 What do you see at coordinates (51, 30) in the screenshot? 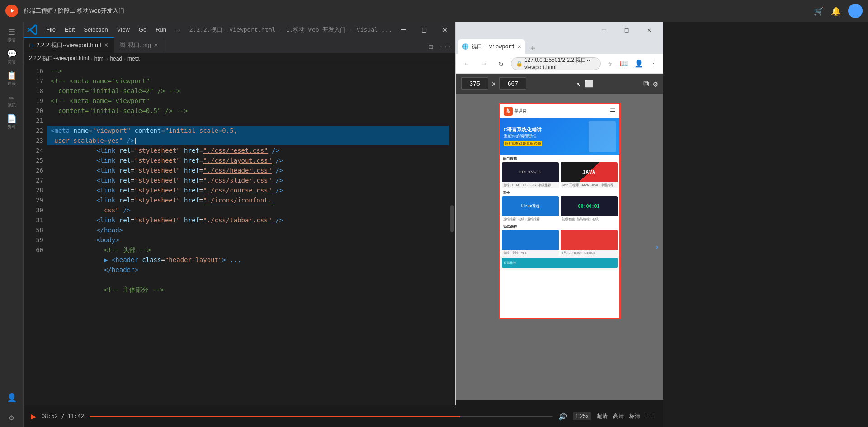
I see `menu-file: File` at bounding box center [51, 30].